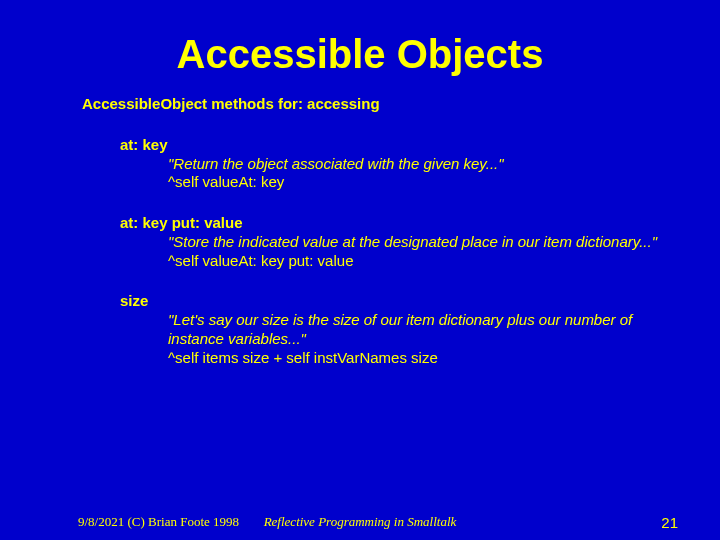  I want to click on footer-title: Reflective Programming in Smalltalk, so click(360, 522).